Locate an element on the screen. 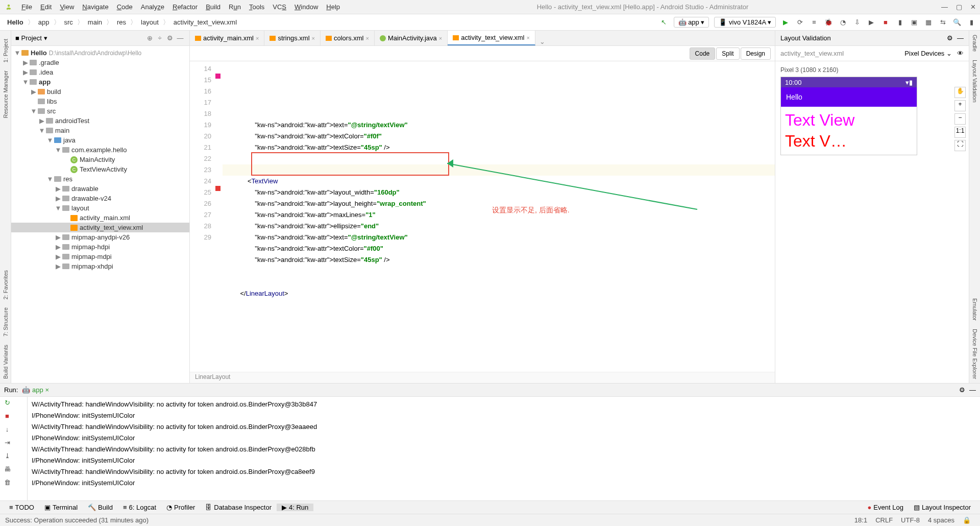  rail-build-variants: Build Variants is located at coordinates (6, 362).